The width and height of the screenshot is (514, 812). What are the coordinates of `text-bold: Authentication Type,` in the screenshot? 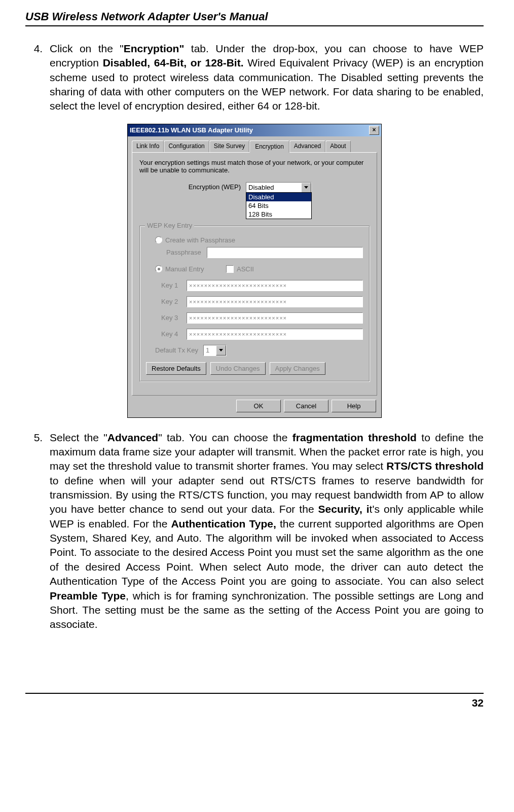 It's located at (223, 523).